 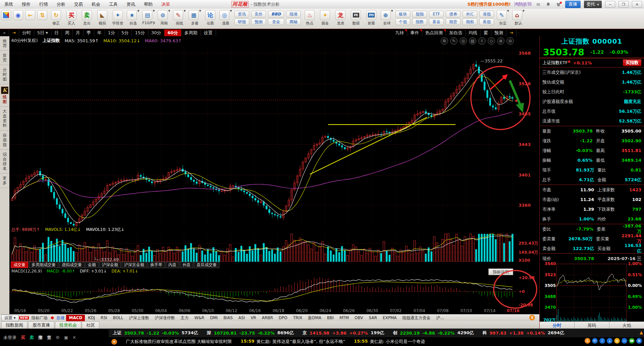 What do you see at coordinates (595, 341) in the screenshot?
I see `lang-icon: 中` at bounding box center [595, 341].